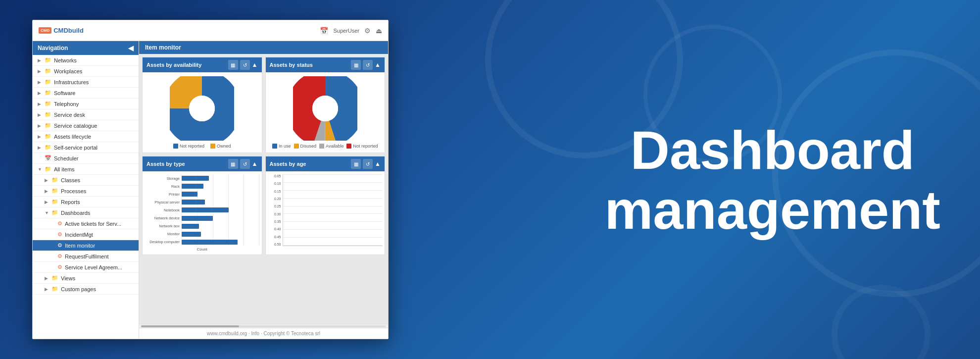  What do you see at coordinates (332, 146) in the screenshot?
I see `legend-available: Available` at bounding box center [332, 146].